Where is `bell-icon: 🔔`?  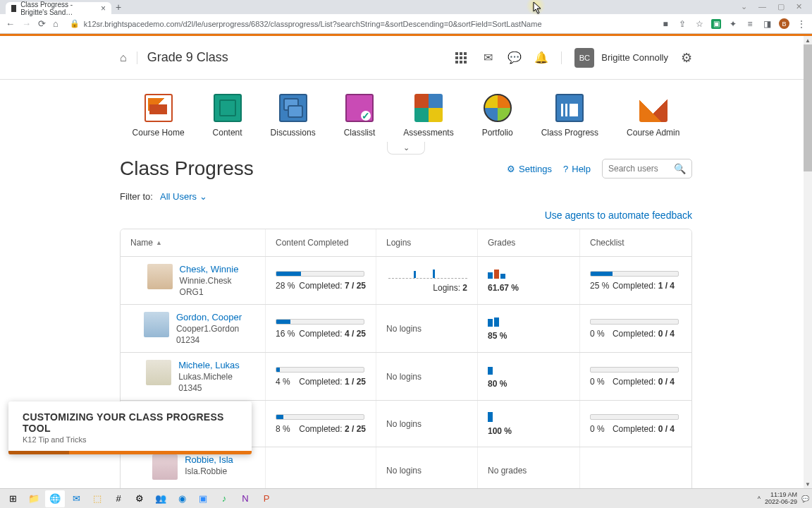
bell-icon: 🔔 is located at coordinates (541, 58).